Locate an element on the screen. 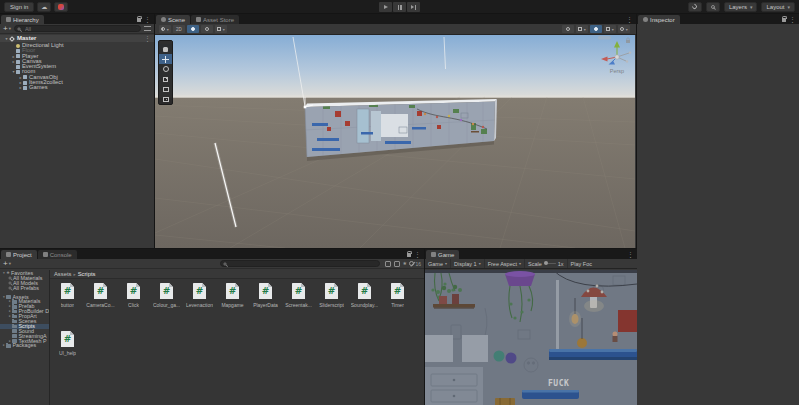  gizmos-dropdown is located at coordinates (624, 29).